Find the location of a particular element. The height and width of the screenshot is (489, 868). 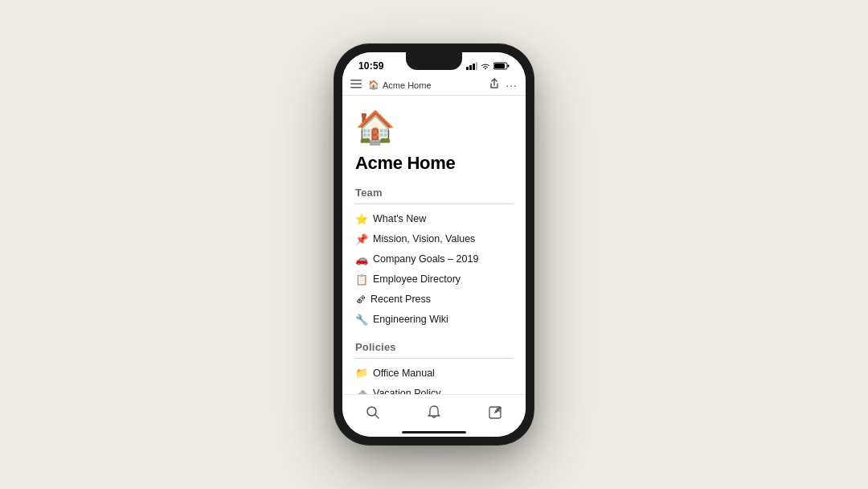

item-text: Engineering Wiki is located at coordinates (411, 319).